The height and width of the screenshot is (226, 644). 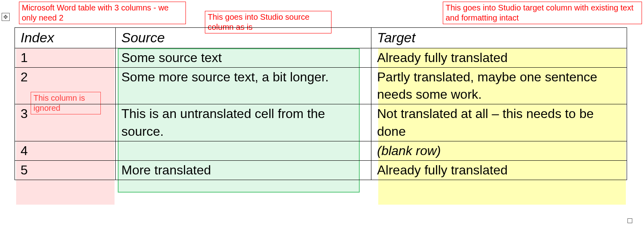 I want to click on cell-target: Not translated at all – this needs to be…, so click(x=499, y=122).